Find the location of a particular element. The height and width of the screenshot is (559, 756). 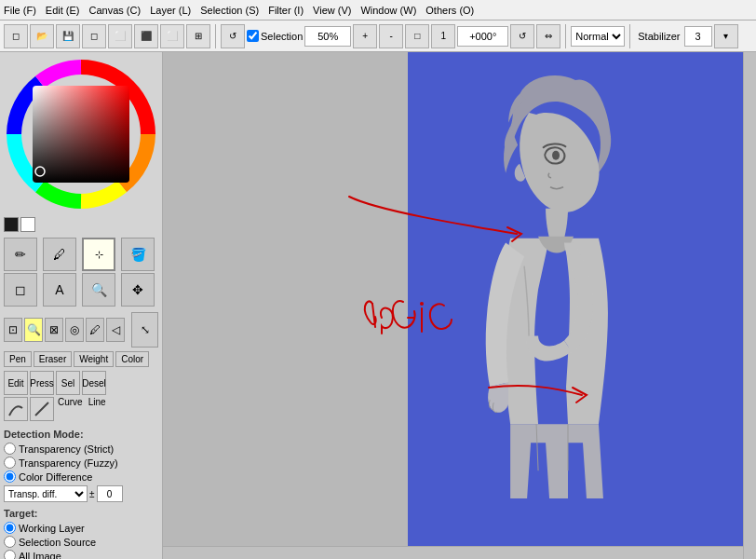

zoom-fit: □ is located at coordinates (417, 36).